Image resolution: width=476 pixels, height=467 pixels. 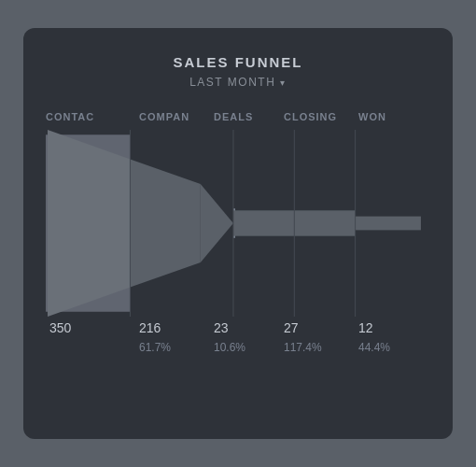 What do you see at coordinates (284, 82) in the screenshot?
I see `chevron-down-icon: ▾` at bounding box center [284, 82].